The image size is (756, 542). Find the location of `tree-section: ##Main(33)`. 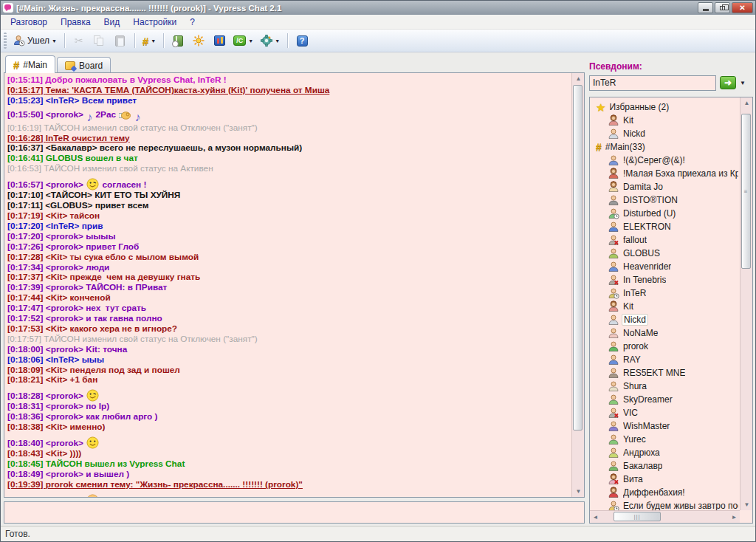

tree-section: ##Main(33) is located at coordinates (664, 147).